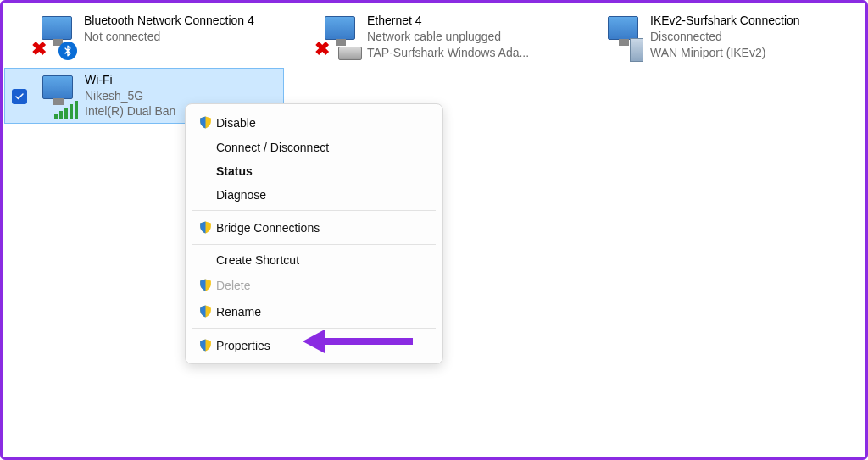 The height and width of the screenshot is (460, 868). I want to click on menu-status: Status, so click(314, 171).